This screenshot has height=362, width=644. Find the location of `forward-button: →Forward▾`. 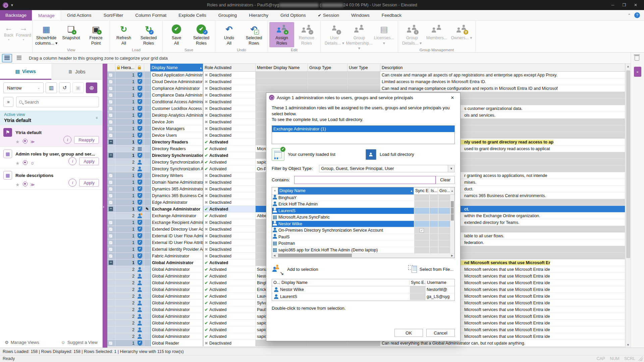

forward-button: →Forward▾ is located at coordinates (23, 32).